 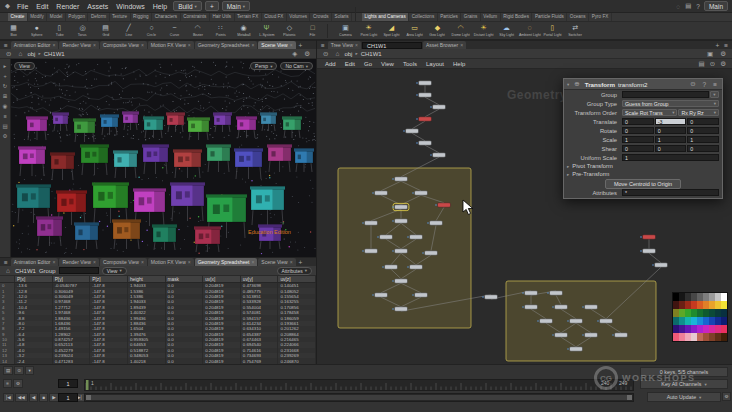 I want to click on menu-render: Render, so click(x=68, y=6).